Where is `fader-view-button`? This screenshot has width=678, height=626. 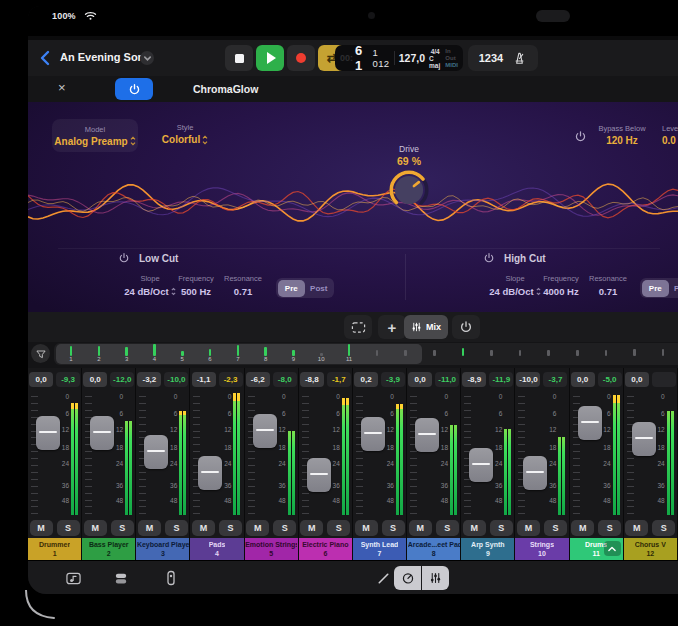
fader-view-button is located at coordinates (436, 578).